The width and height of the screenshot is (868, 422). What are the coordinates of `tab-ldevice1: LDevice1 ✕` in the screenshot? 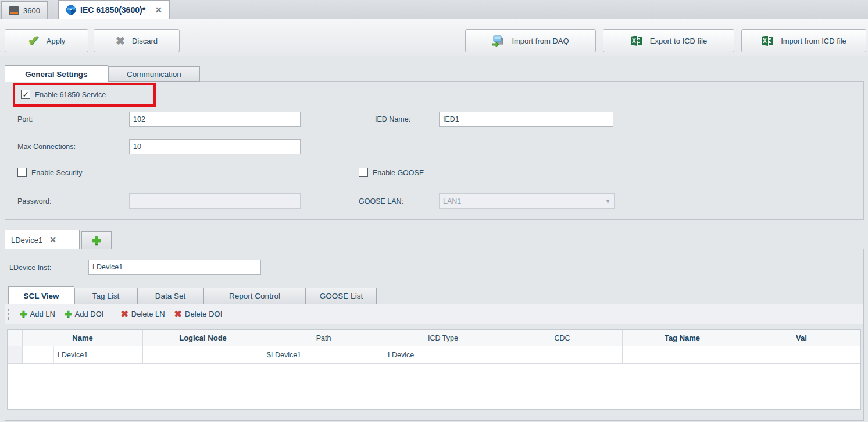 It's located at (42, 240).